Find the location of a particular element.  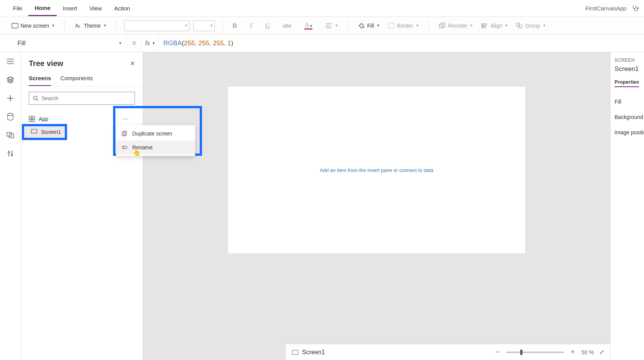

underline-button: U is located at coordinates (268, 26).